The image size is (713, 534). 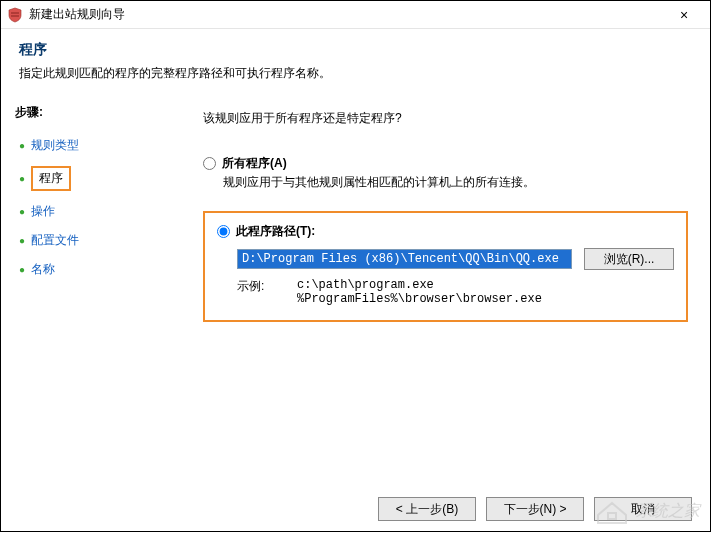 I want to click on step-name: ● 名称, so click(x=92, y=270).